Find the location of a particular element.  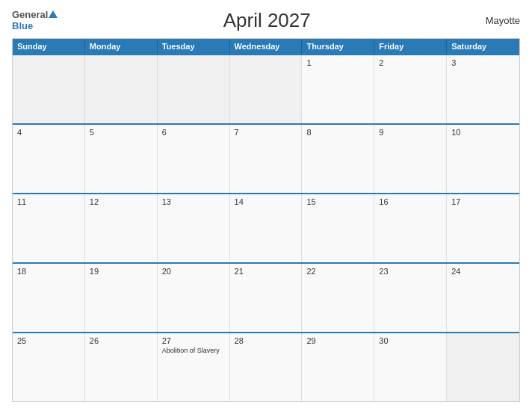

cal-cell-r1-wed is located at coordinates (266, 90).